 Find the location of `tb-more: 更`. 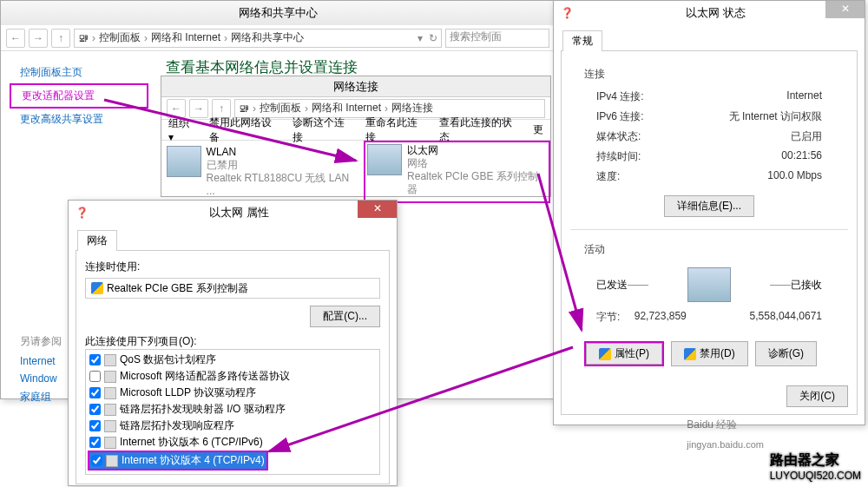

tb-more: 更 is located at coordinates (538, 130).